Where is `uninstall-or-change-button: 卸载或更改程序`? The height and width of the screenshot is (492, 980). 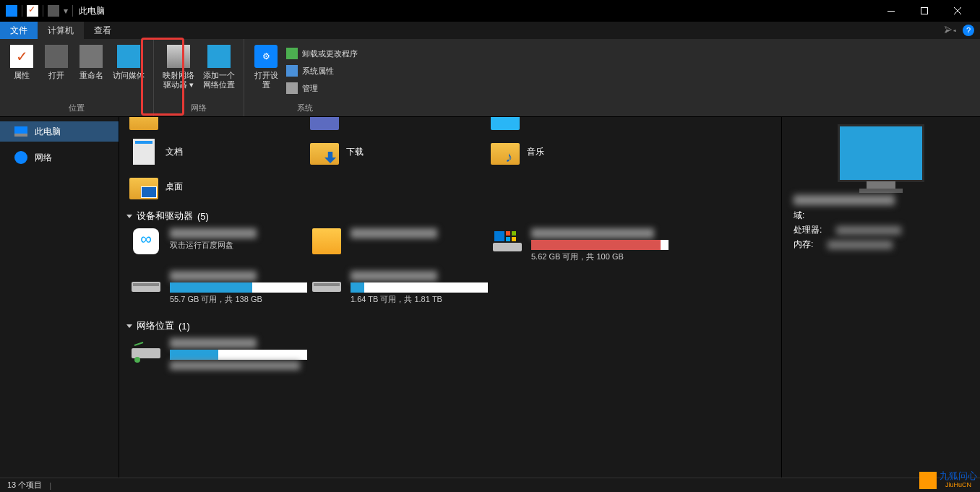 uninstall-or-change-button: 卸载或更改程序 is located at coordinates (322, 53).